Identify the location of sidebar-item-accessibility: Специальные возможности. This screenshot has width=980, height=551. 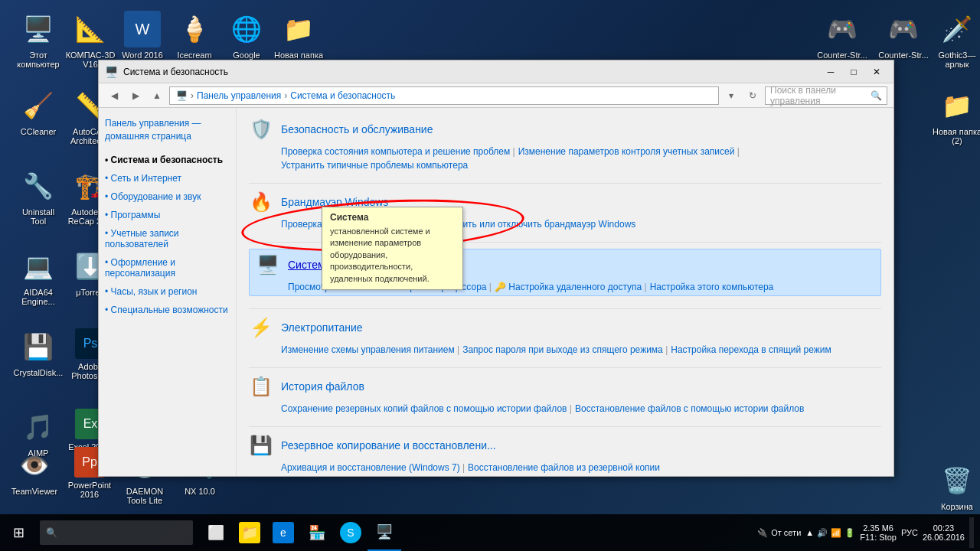
(167, 310).